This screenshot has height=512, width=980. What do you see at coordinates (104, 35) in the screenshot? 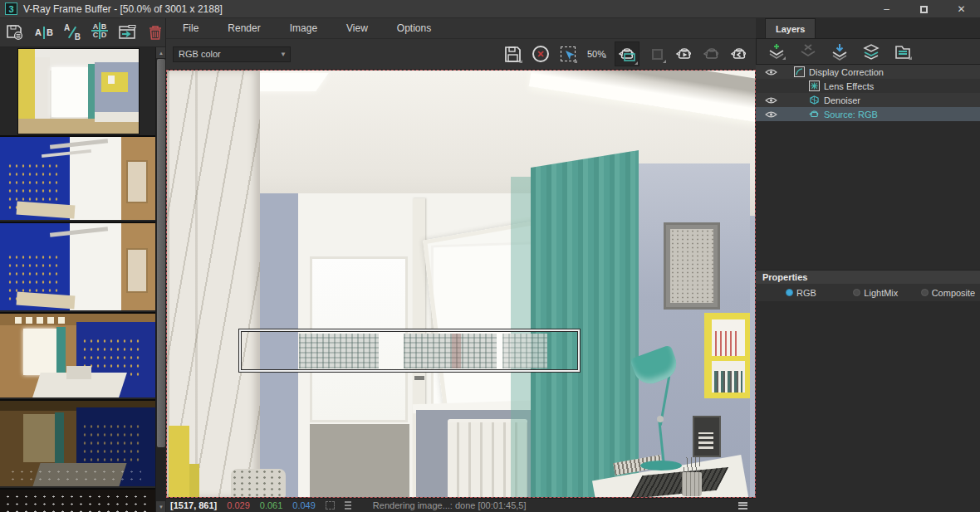
I see `abcd-d: D` at bounding box center [104, 35].